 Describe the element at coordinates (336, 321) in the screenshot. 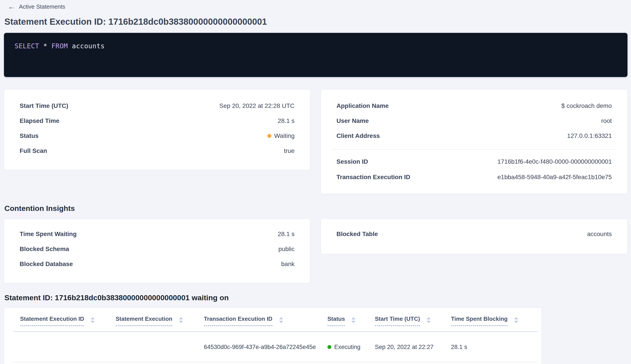

I see `column-header-label: Status` at that location.